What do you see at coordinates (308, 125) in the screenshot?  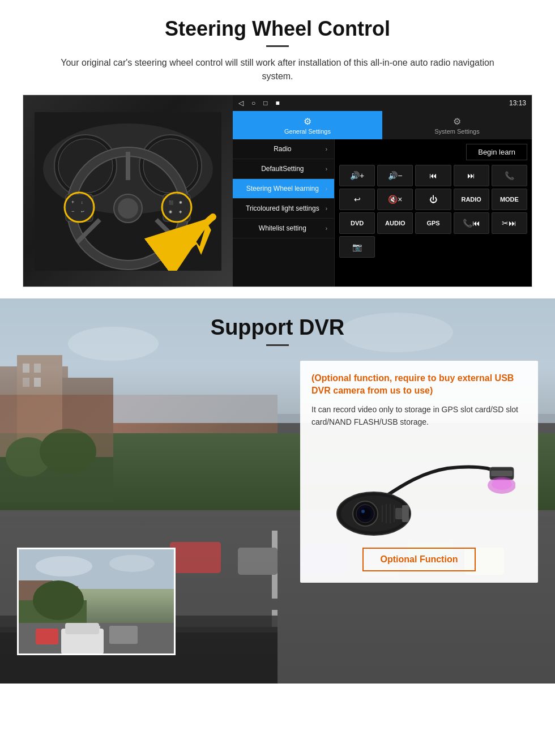 I see `tab-general-settings: ⚙ General Settings` at bounding box center [308, 125].